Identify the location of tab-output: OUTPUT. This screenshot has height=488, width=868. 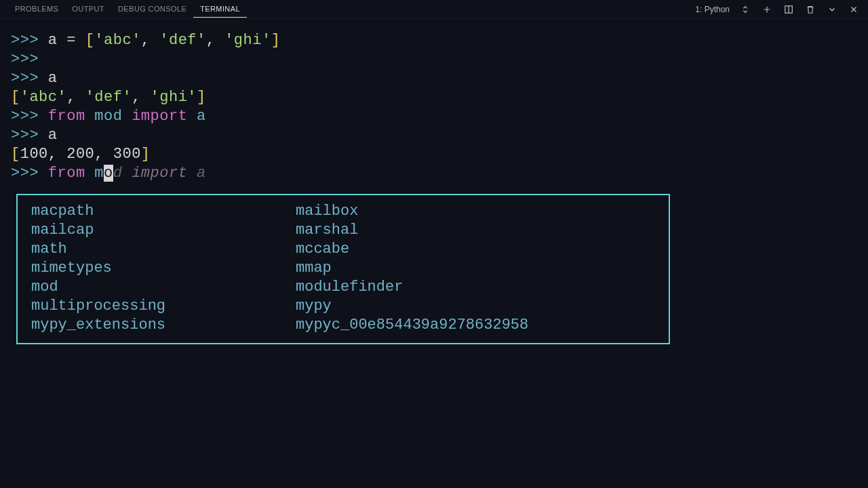
(88, 9).